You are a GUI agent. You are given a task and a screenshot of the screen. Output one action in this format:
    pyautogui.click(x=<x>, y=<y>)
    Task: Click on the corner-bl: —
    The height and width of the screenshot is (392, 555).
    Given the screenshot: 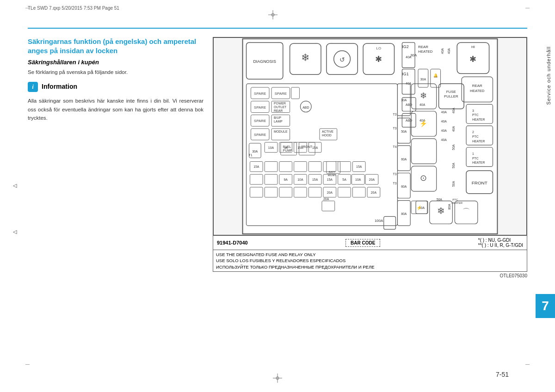 What is the action you would take?
    pyautogui.click(x=28, y=364)
    